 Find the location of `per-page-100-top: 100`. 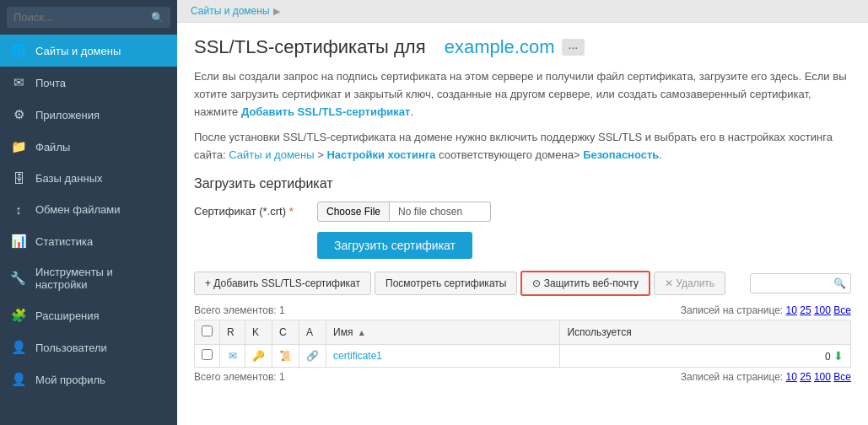

per-page-100-top: 100 is located at coordinates (822, 310).